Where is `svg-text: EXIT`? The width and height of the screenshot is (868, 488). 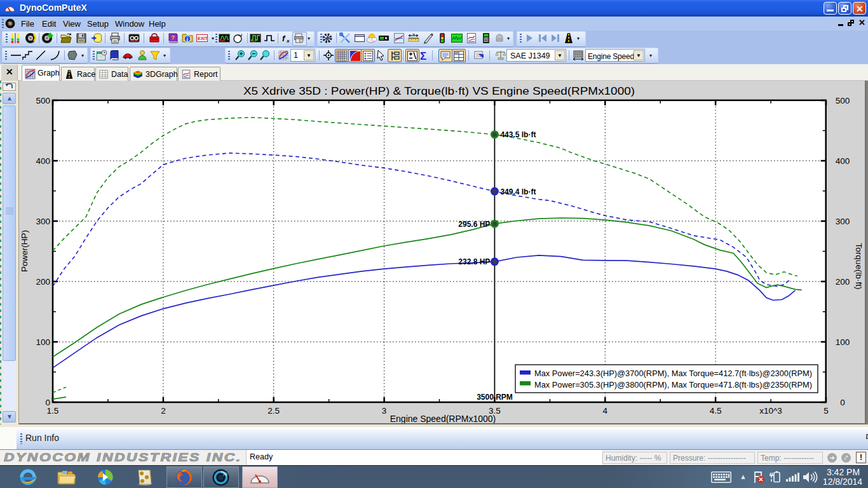 svg-text: EXIT is located at coordinates (203, 38).